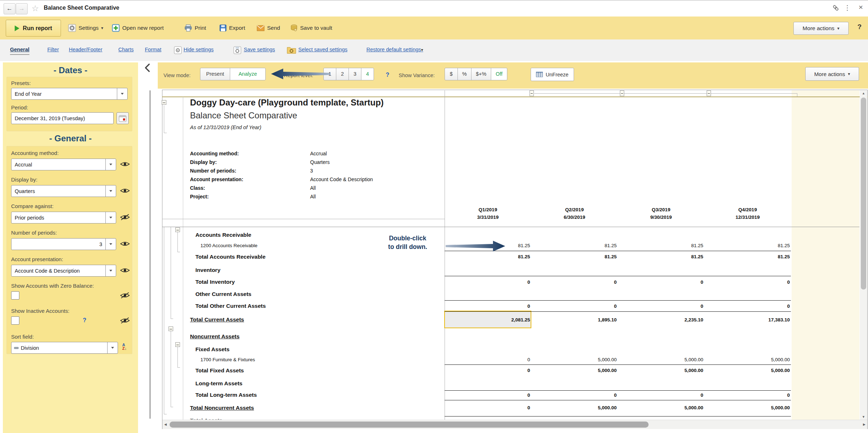 Image resolution: width=868 pixels, height=433 pixels. What do you see at coordinates (661, 320) in the screenshot?
I see `cell: 2,235.10` at bounding box center [661, 320].